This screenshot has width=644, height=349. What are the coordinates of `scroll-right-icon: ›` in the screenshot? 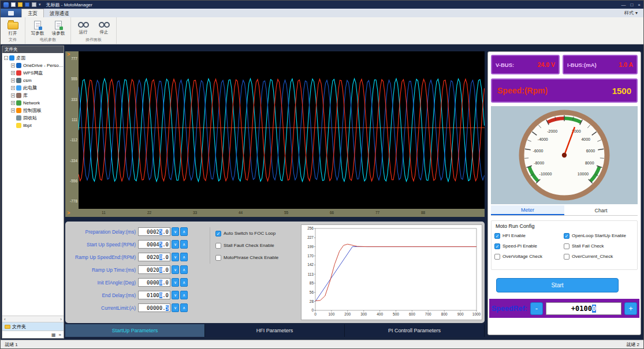 It's located at (61, 320).